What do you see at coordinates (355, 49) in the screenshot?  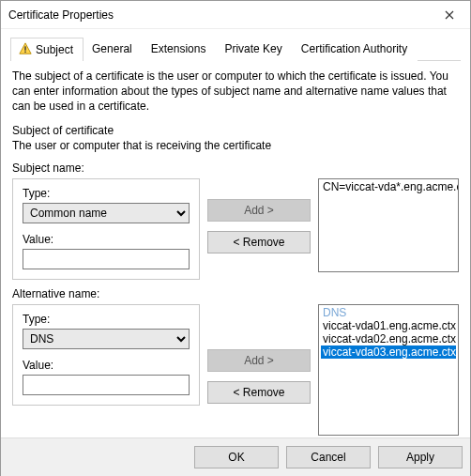 I see `tab-ca: Certification Authority` at bounding box center [355, 49].